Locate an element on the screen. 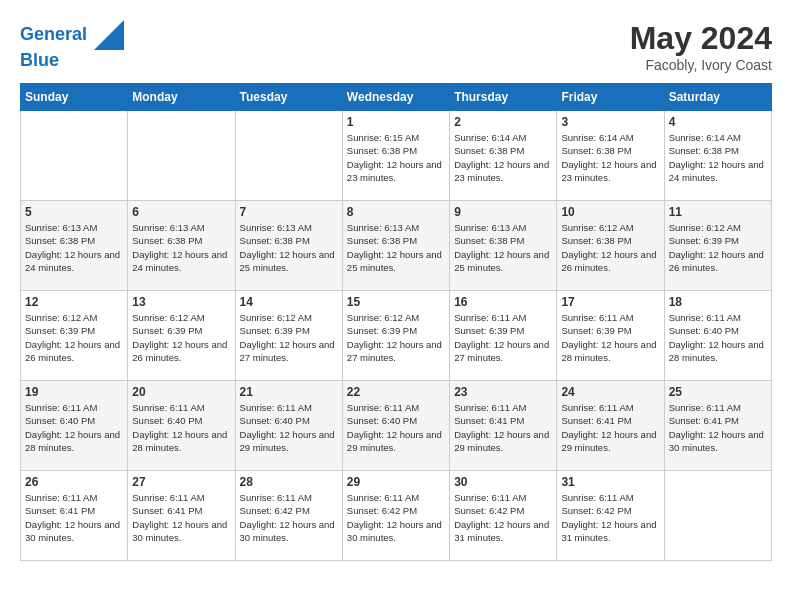  day-number: 9 is located at coordinates (503, 212).